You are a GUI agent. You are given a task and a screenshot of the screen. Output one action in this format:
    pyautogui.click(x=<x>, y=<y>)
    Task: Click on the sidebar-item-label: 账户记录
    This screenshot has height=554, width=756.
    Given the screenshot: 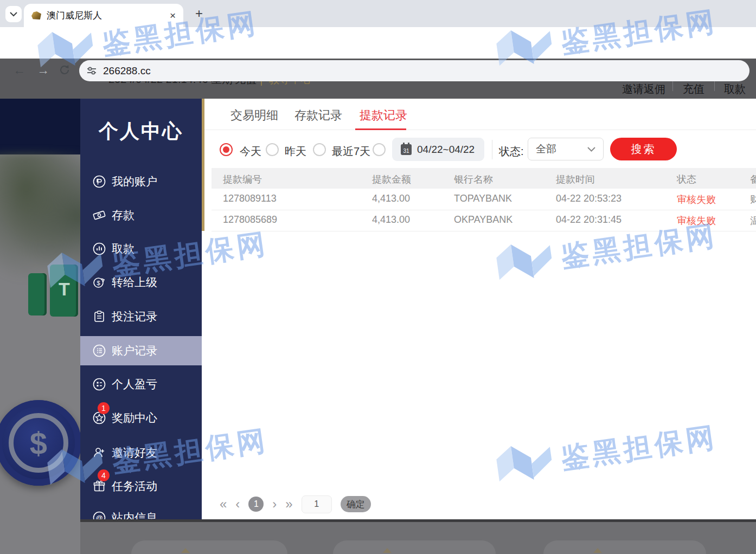 What is the action you would take?
    pyautogui.click(x=134, y=351)
    